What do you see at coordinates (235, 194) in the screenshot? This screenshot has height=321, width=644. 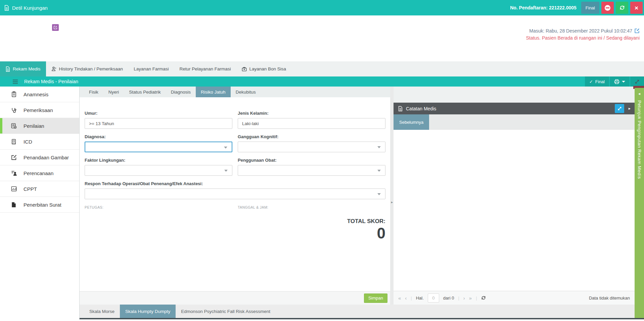 I see `respon-operasi-select` at bounding box center [235, 194].